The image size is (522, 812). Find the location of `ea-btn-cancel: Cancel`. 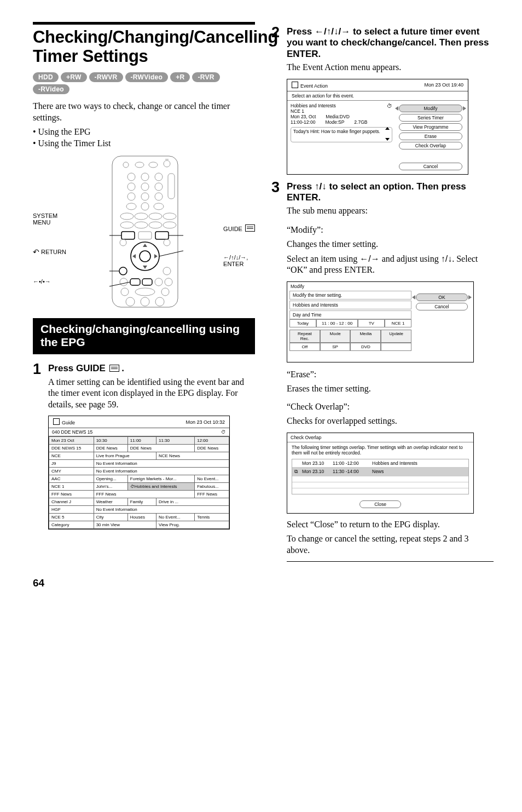

ea-btn-cancel: Cancel is located at coordinates (431, 166).